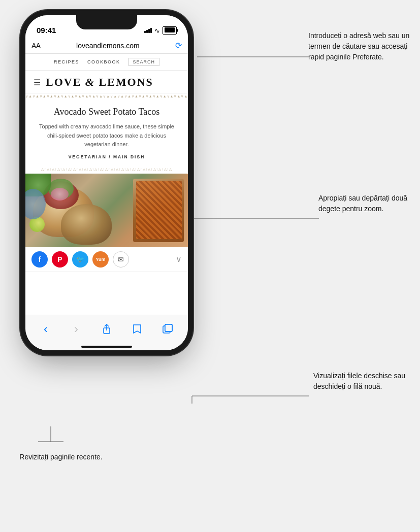  Describe the element at coordinates (107, 112) in the screenshot. I see `article-title: Avocado Sweet Potato Tacos` at that location.